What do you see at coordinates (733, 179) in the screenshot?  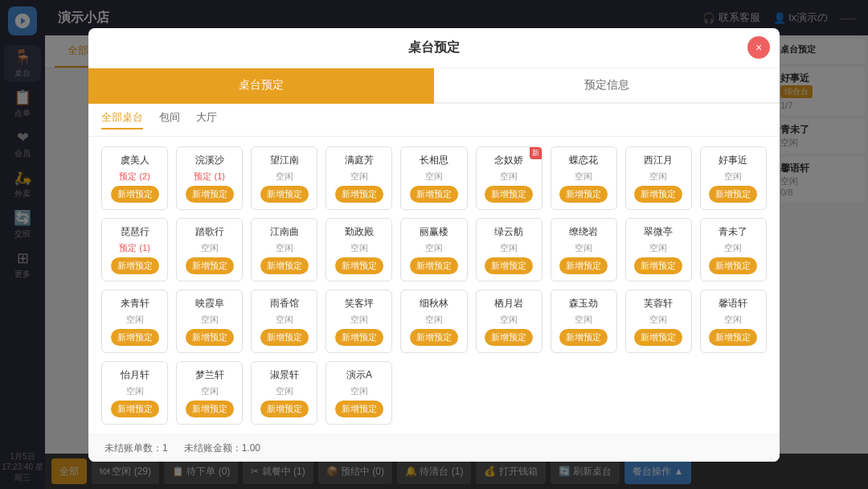 I see `table-card: 好事近空闲新增预定` at bounding box center [733, 179].